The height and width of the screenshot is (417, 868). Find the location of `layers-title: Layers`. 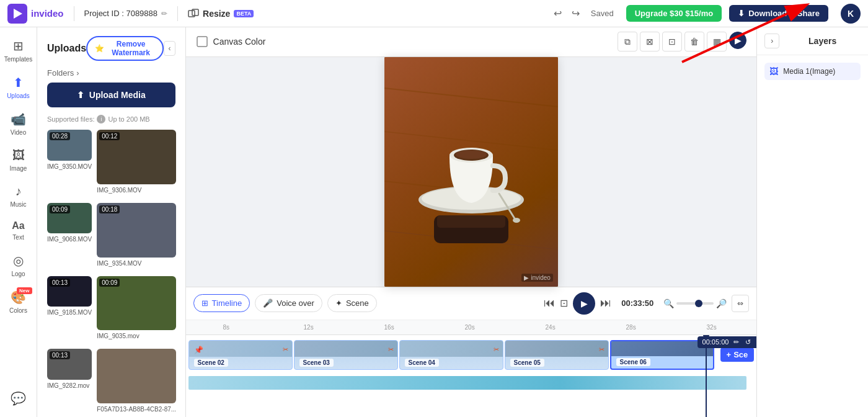

layers-title: Layers is located at coordinates (822, 41).